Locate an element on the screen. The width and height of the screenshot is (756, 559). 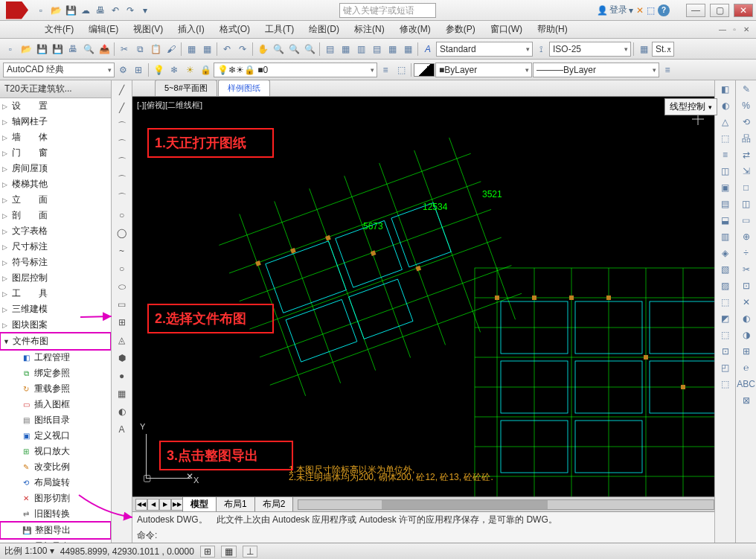
tree-sub-item: ⊞视口放大 is located at coordinates (55, 451).